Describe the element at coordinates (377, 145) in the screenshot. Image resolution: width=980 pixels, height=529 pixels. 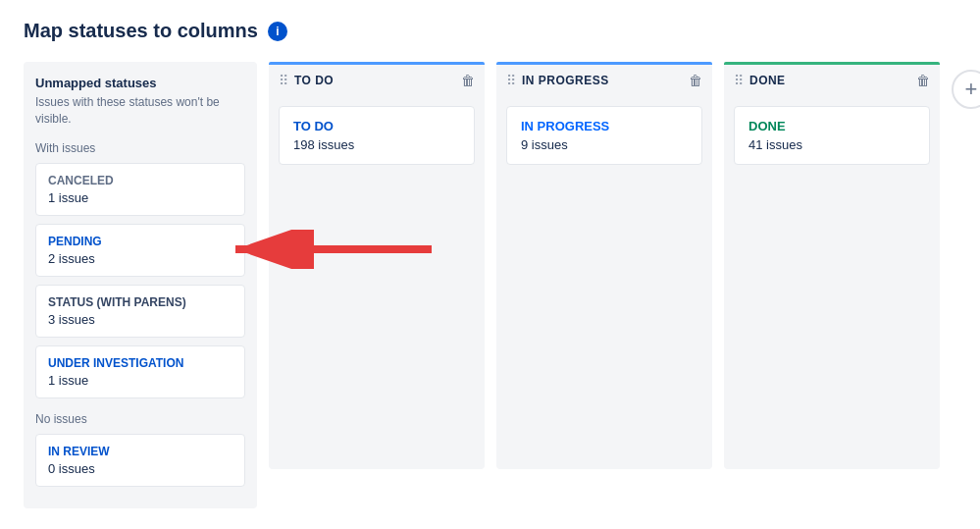
I see `col-status-count-todo: 198 issues` at that location.